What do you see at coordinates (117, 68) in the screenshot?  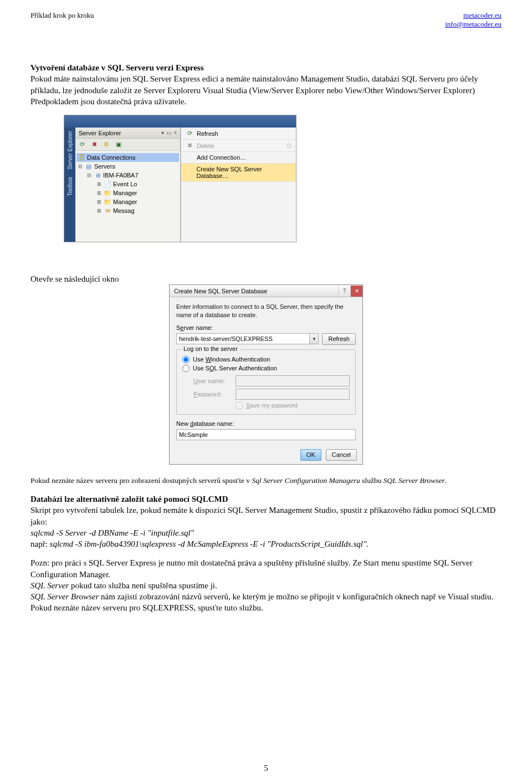 I see `section-heading: Vytvoření databáze v SQL Serveru verzi E…` at bounding box center [117, 68].